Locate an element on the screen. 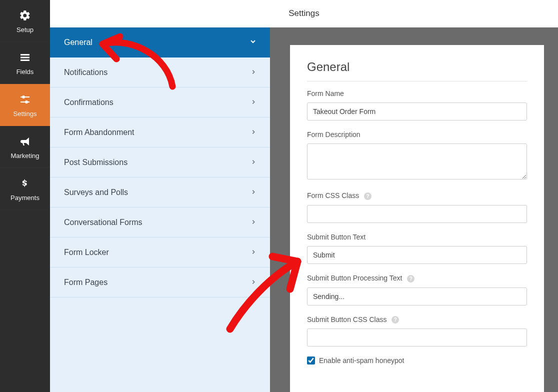 The height and width of the screenshot is (392, 558). nav-label: Setup is located at coordinates (25, 30).